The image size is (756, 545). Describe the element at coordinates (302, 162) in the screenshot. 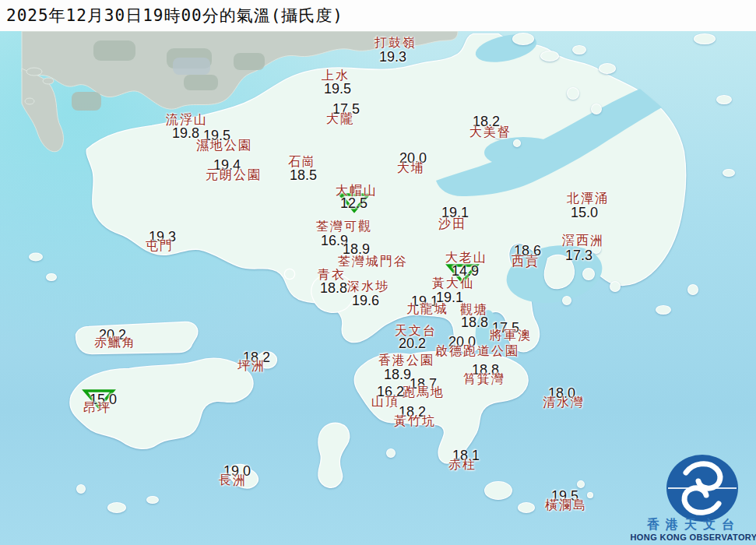

I see `station-name: 石崗` at that location.